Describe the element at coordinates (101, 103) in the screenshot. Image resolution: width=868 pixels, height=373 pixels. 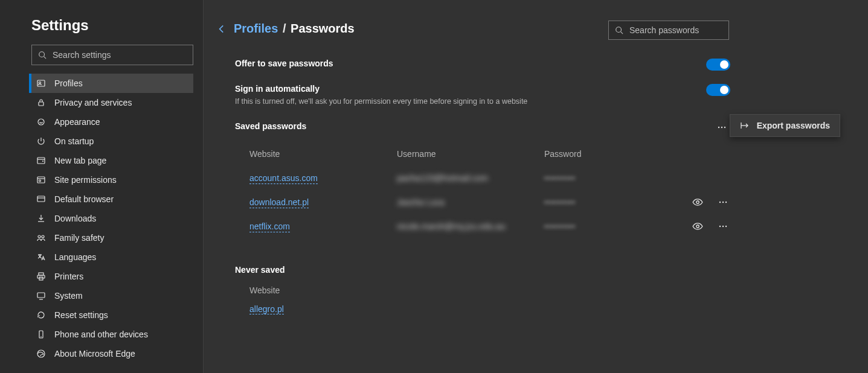
I see `sidebar-item-privacy: Privacy and services` at that location.